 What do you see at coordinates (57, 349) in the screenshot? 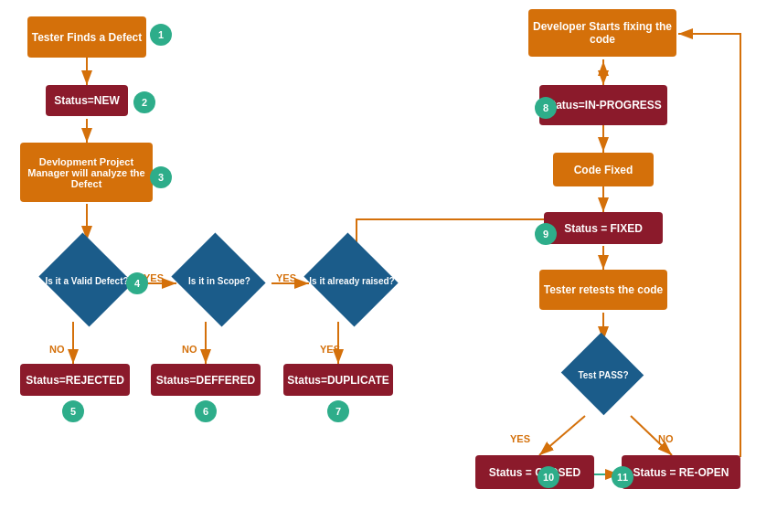
I see `label-no1: NO` at bounding box center [57, 349].